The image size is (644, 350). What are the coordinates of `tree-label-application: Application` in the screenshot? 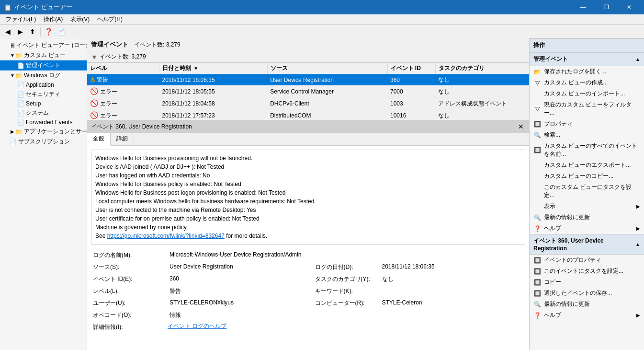 It's located at (40, 85).